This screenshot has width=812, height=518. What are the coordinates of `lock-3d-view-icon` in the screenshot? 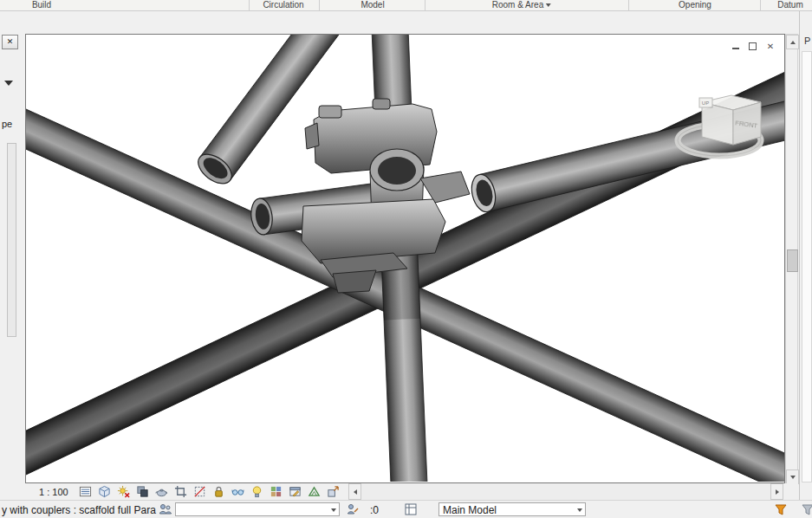 It's located at (218, 492).